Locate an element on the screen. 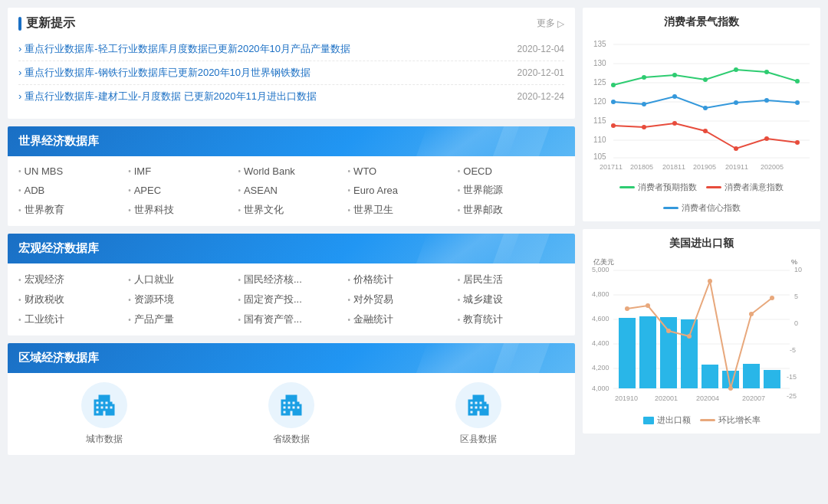  area-item: 省级数据 is located at coordinates (291, 414).